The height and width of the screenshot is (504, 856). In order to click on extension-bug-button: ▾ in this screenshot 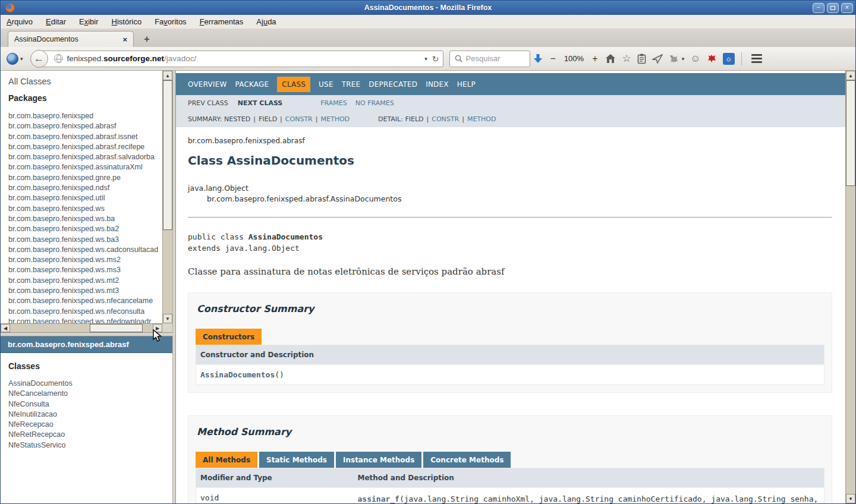, I will do `click(676, 59)`.